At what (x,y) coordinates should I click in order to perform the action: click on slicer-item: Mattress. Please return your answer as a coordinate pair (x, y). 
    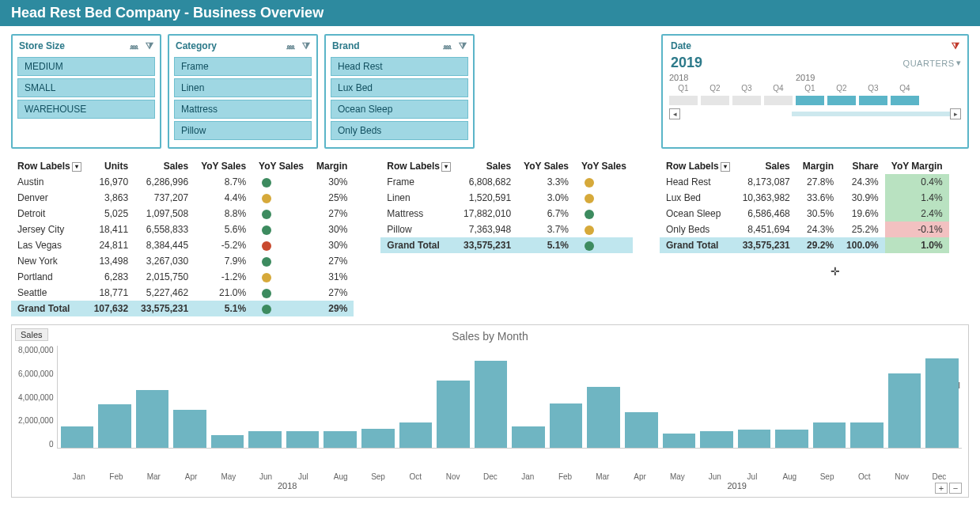
    Looking at the image, I should click on (243, 109).